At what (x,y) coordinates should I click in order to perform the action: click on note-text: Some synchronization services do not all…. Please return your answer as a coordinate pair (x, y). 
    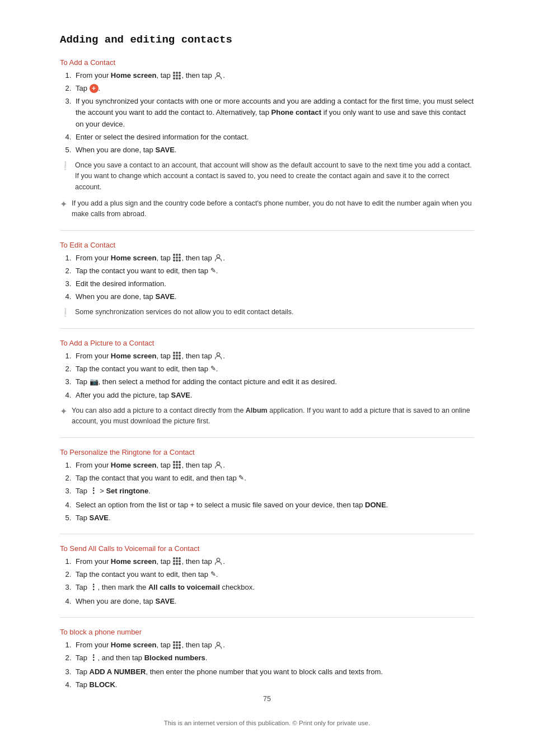
    Looking at the image, I should click on (185, 312).